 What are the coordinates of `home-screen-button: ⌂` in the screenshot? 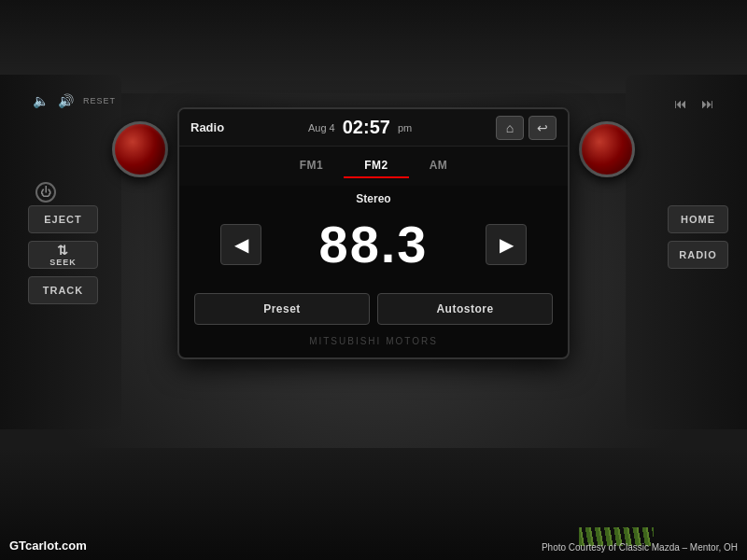 It's located at (510, 128).